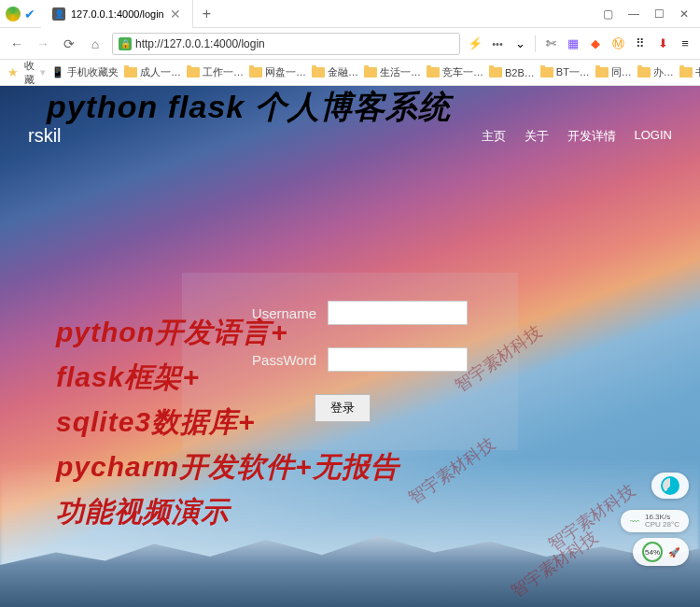 The image size is (700, 607). I want to click on bookmark-item: 工作一…, so click(215, 73).